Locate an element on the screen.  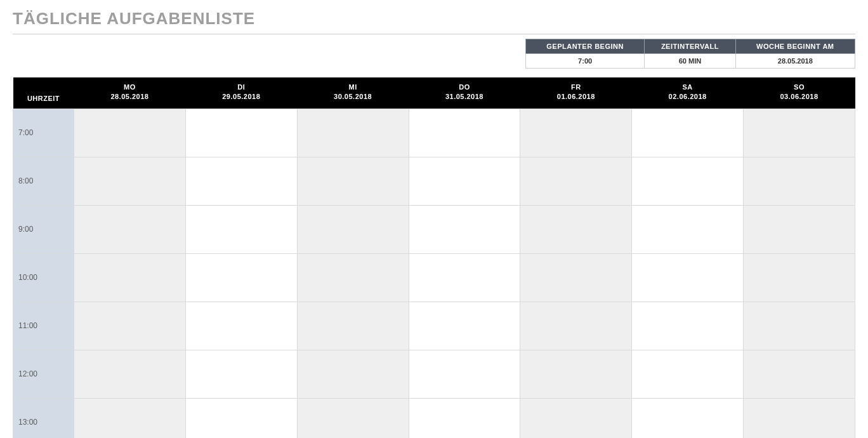
schedule-row: 7:00 is located at coordinates (434, 133).